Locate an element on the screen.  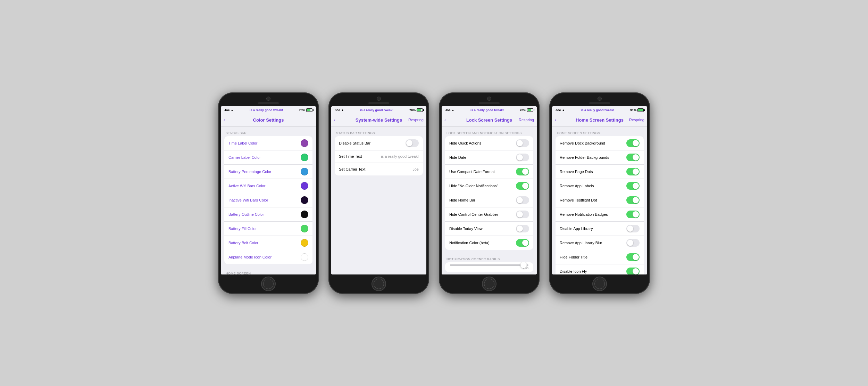
settings-row: Hide Quick Actions is located at coordinates (489, 143).